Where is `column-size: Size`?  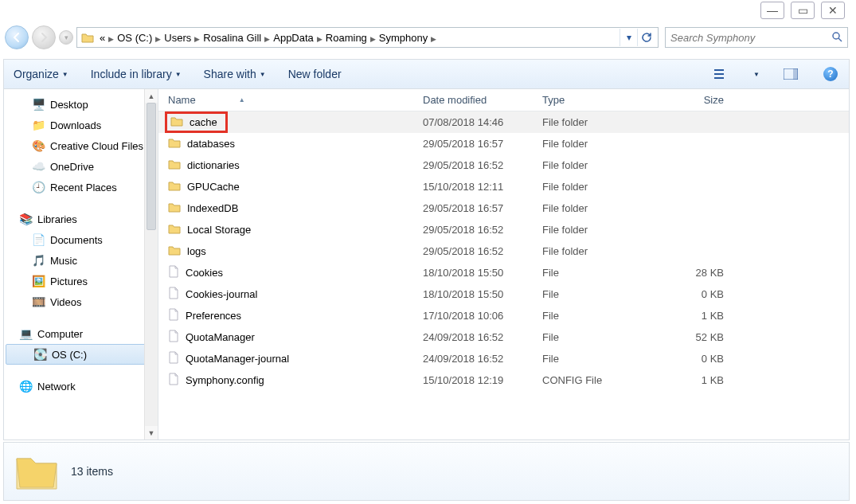
column-size: Size is located at coordinates (696, 100).